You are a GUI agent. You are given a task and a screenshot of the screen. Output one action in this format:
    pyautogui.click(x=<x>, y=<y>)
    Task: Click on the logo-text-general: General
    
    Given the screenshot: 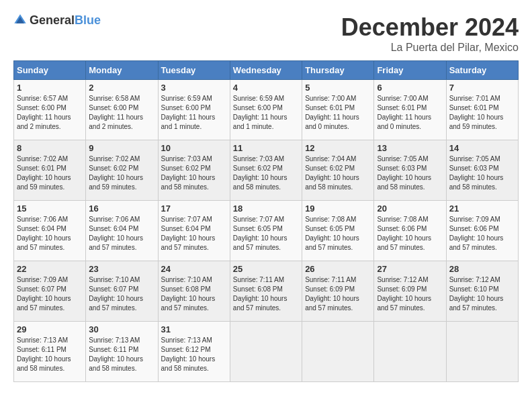 What is the action you would take?
    pyautogui.click(x=52, y=20)
    